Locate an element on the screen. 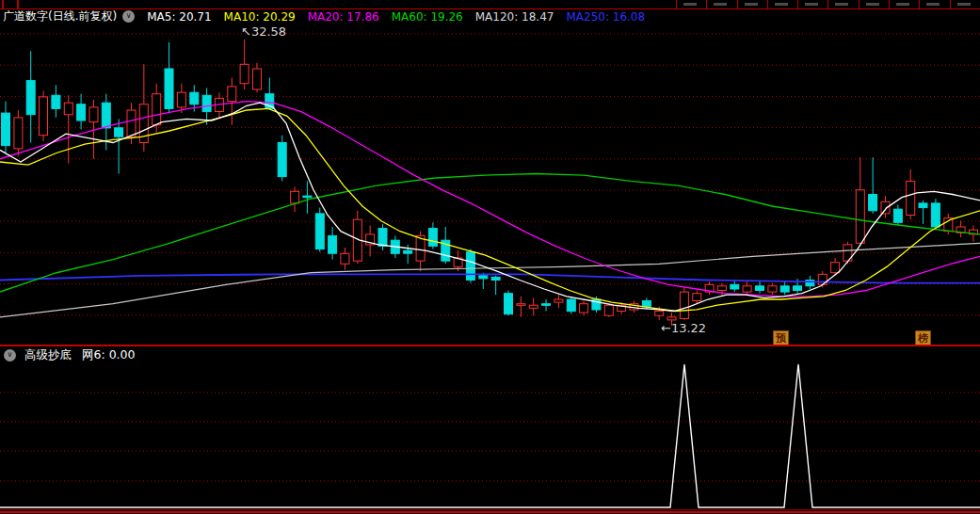  high-arrow-icon: ↖ is located at coordinates (247, 32).